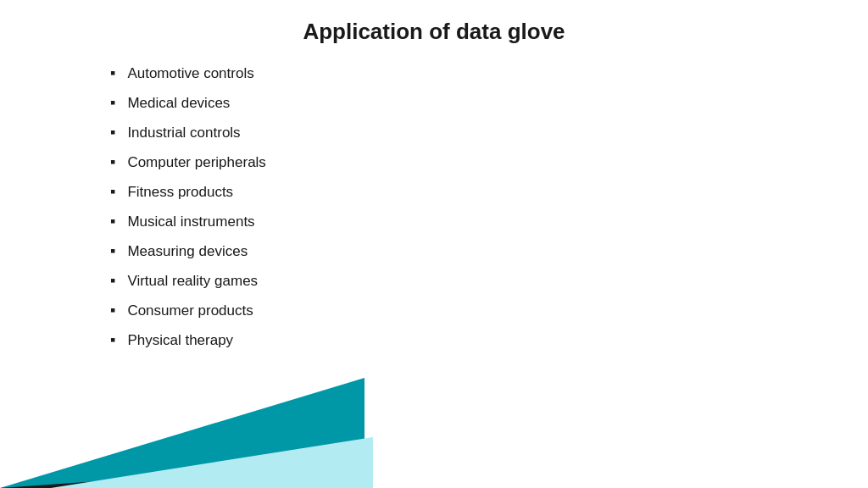 The width and height of the screenshot is (868, 488). Describe the element at coordinates (489, 132) in the screenshot. I see `bullet-item: Industrial controls` at that location.